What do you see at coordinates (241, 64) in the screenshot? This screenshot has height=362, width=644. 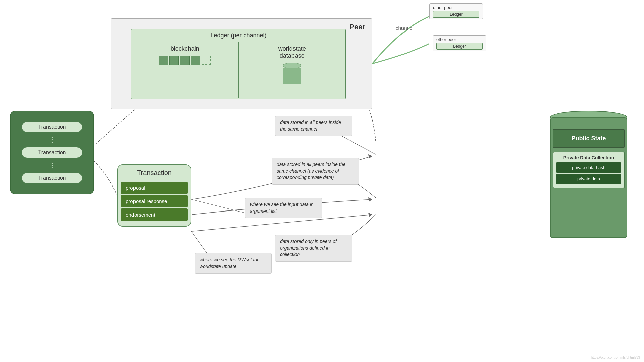 I see `peer-container: Peer Ledger (per channel) blockchain wor…` at bounding box center [241, 64].